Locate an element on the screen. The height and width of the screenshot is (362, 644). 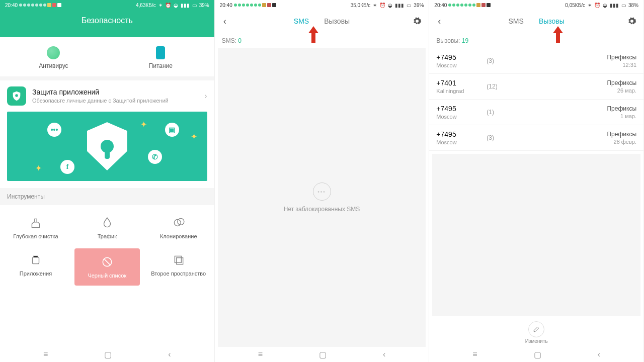
antivirus-button: Антивирус is located at coordinates (53, 57).